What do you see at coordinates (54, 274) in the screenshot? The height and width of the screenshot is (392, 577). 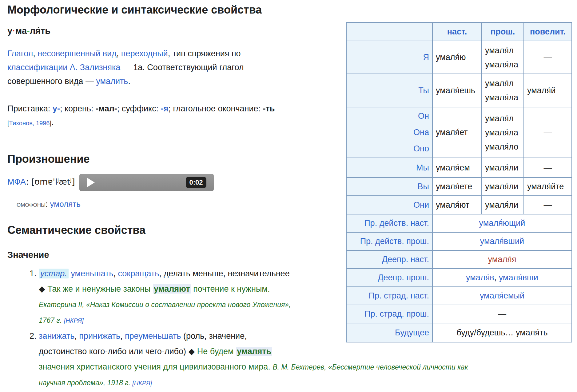 I see `context-label-ustar: устар.` at bounding box center [54, 274].